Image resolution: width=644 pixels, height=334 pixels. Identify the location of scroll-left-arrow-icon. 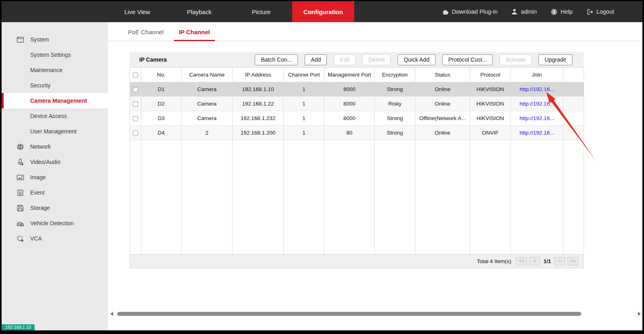
(112, 314).